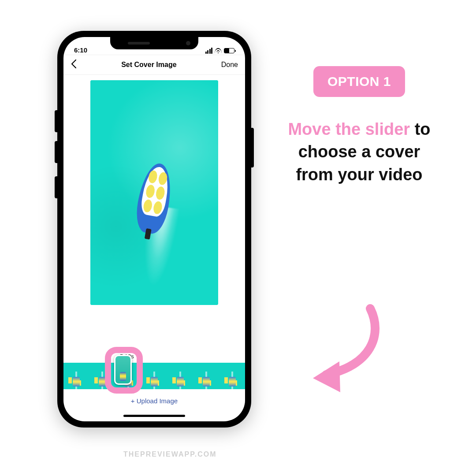  What do you see at coordinates (229, 51) in the screenshot?
I see `battery-icon` at bounding box center [229, 51].